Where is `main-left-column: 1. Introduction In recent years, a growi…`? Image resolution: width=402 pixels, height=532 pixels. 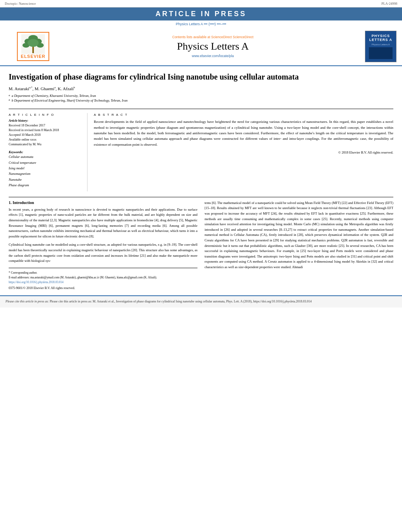
main-left-column: 1. Introduction In recent years, a growi… is located at coordinates (103, 245).